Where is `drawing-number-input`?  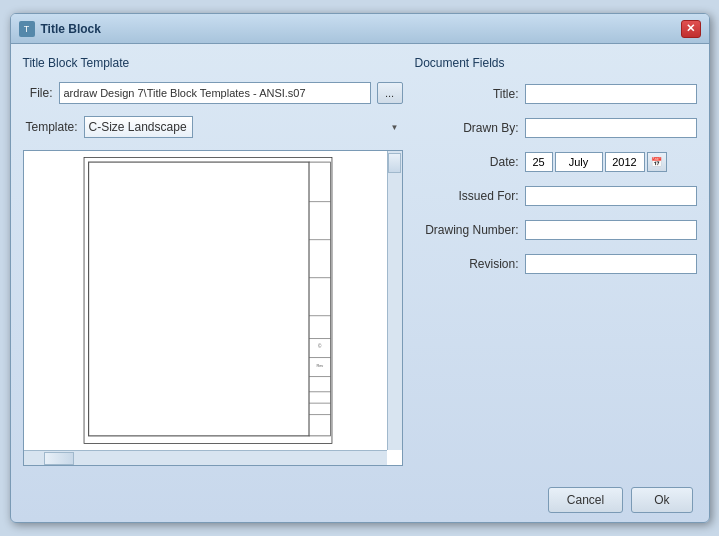 drawing-number-input is located at coordinates (611, 230).